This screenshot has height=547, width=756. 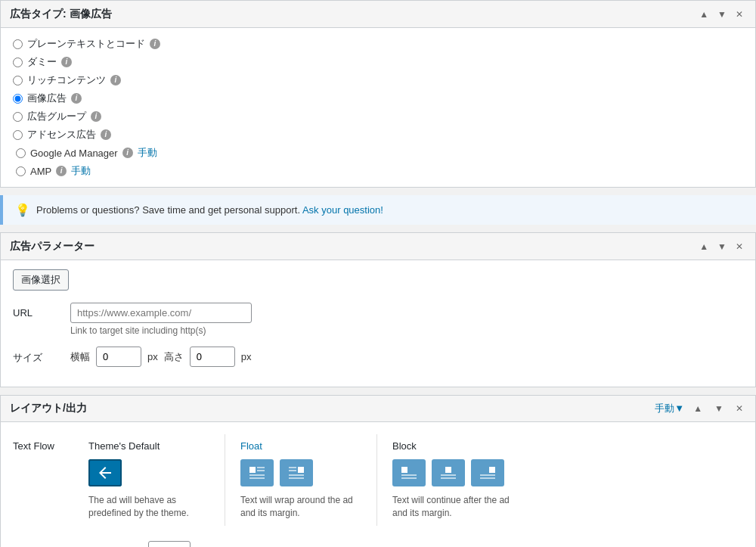 I want to click on radio-group-input, so click(x=18, y=117).